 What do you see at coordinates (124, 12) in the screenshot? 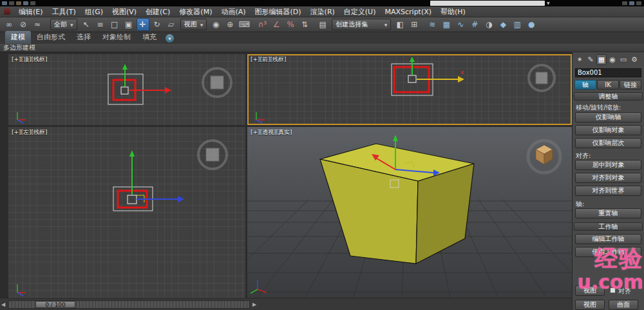
I see `menu-views: 视图(V)` at bounding box center [124, 12].